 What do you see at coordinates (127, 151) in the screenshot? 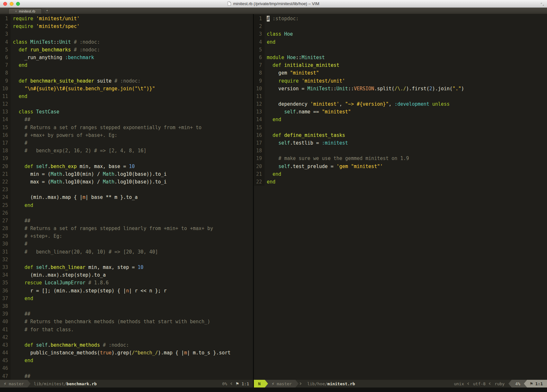
I see `code-line: 18 # bench_exp(2, 16, 2) # => [2, 4, 8, …` at bounding box center [127, 151].